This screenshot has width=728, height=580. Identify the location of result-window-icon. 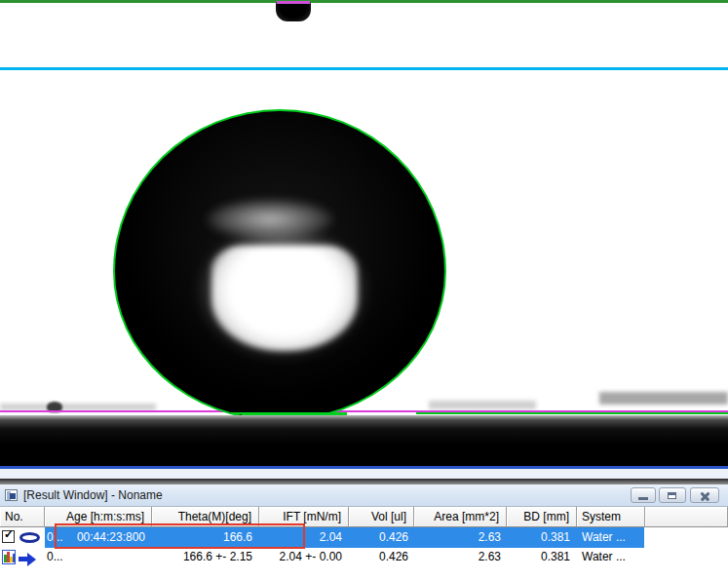
(12, 495).